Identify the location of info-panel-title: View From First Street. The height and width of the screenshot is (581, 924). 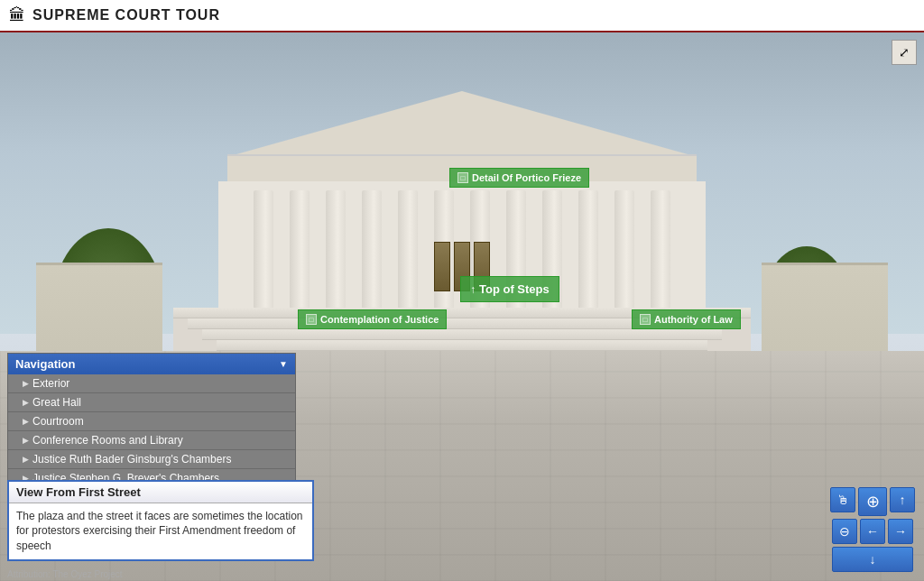
(161, 493).